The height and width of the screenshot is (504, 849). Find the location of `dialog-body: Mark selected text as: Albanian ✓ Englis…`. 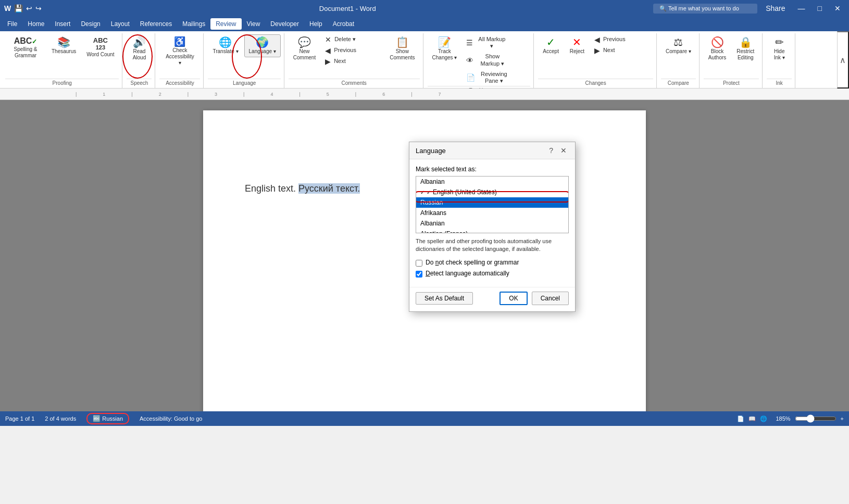

dialog-body: Mark selected text as: Albanian ✓ Englis… is located at coordinates (492, 223).